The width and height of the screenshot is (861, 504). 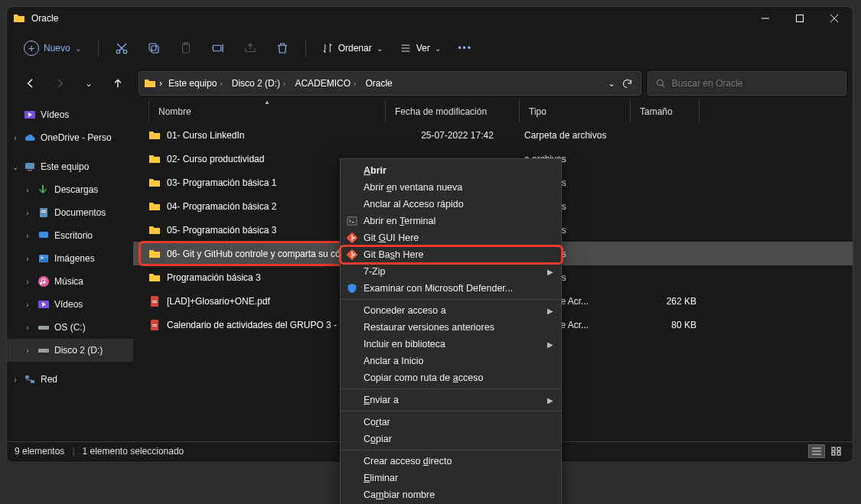 What do you see at coordinates (222, 230) in the screenshot?
I see `file-name: 05- Programación básica 3` at bounding box center [222, 230].